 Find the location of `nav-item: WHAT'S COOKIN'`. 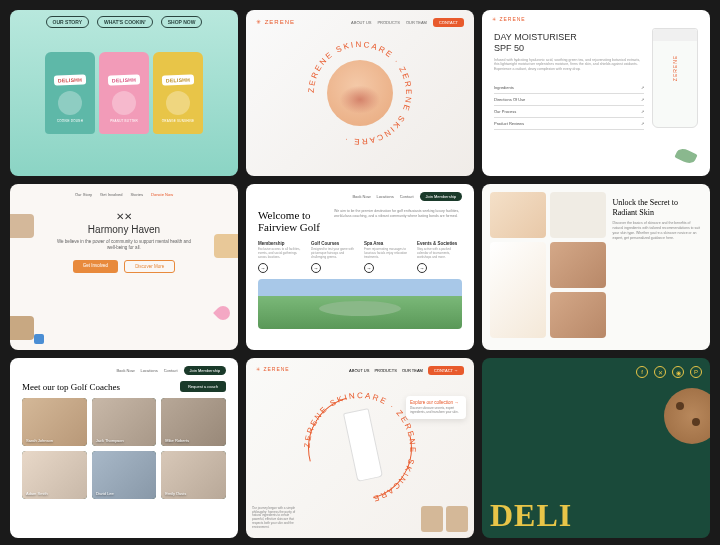

nav-item: WHAT'S COOKIN' is located at coordinates (125, 22).